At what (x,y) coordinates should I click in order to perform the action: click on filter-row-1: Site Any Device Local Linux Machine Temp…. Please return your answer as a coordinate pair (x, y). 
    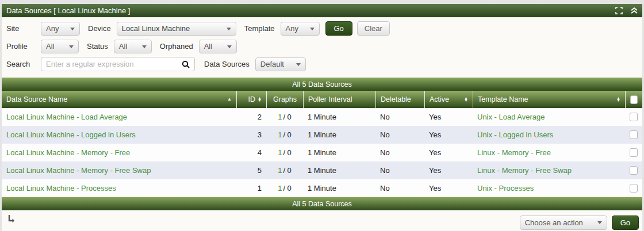
    Looking at the image, I should click on (322, 29).